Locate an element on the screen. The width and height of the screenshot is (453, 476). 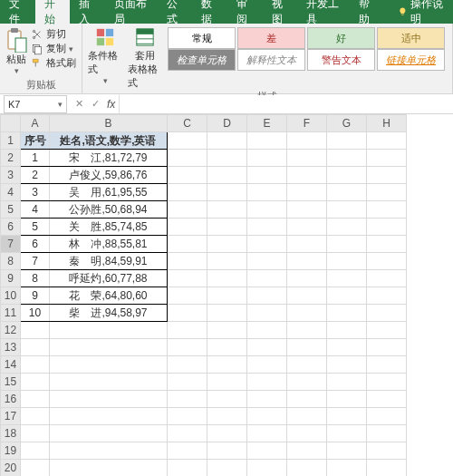
cell-B18 is located at coordinates (109, 433).